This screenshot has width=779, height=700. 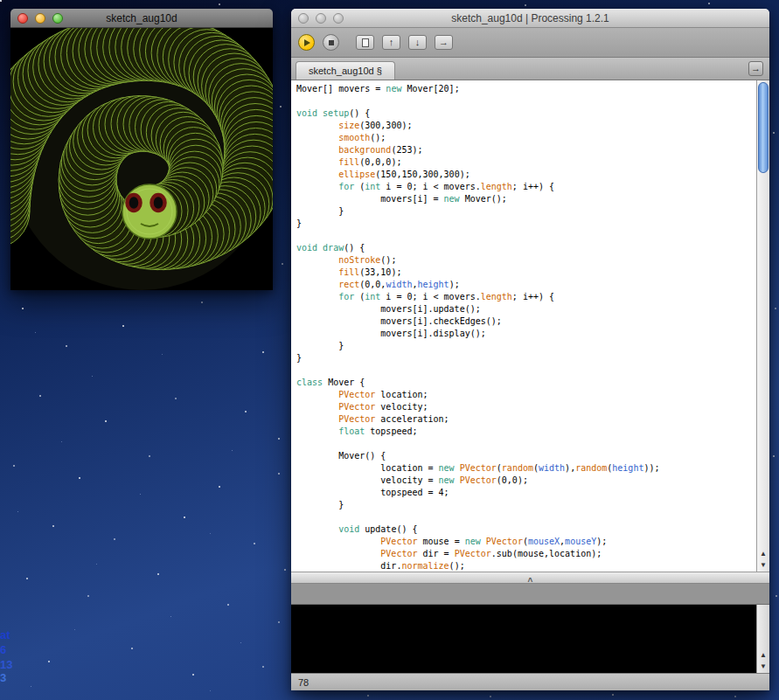 I want to click on editor-vertical-scrollbar: ▲ ▼, so click(x=762, y=326).